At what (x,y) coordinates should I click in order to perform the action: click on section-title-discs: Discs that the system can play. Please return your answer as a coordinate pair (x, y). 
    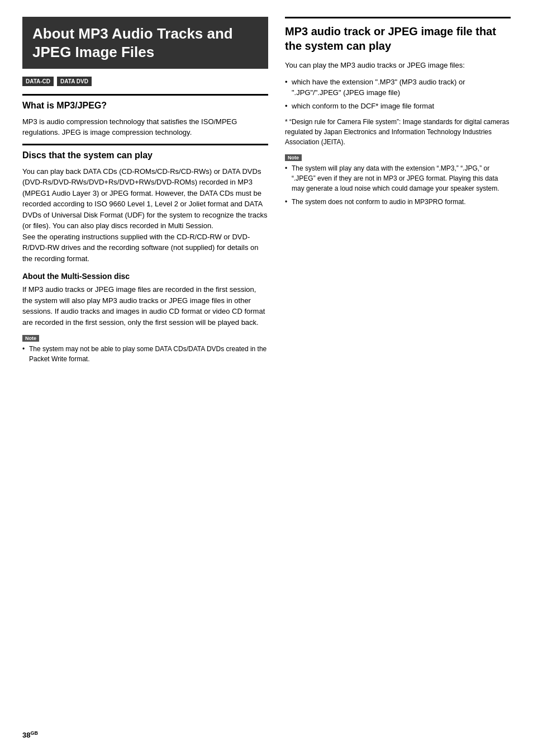
    Looking at the image, I should click on (145, 155).